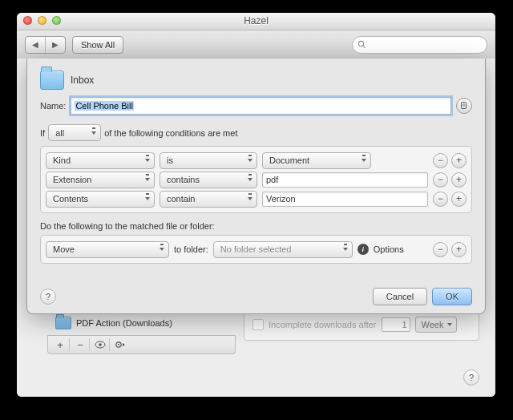 This screenshot has width=513, height=420. What do you see at coordinates (256, 22) in the screenshot?
I see `titlebar: Hazel` at bounding box center [256, 22].